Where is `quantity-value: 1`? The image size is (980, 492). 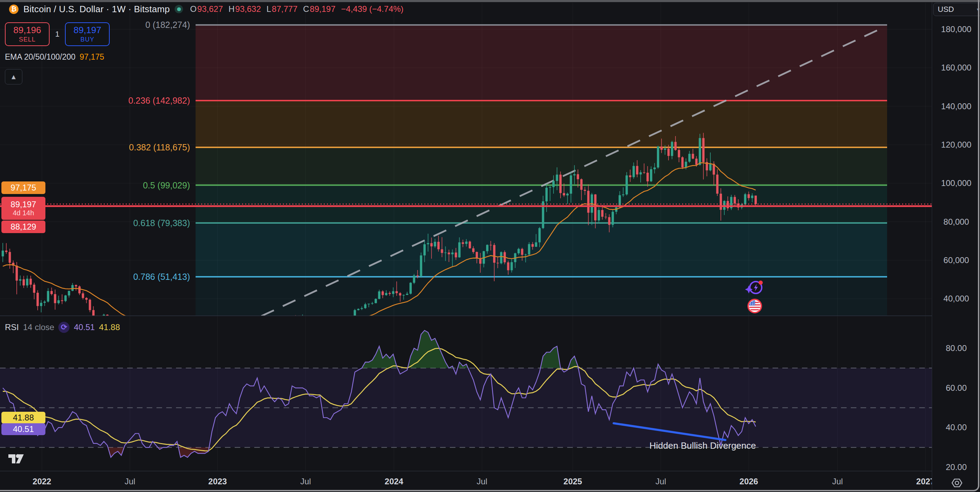
quantity-value: 1 is located at coordinates (57, 34).